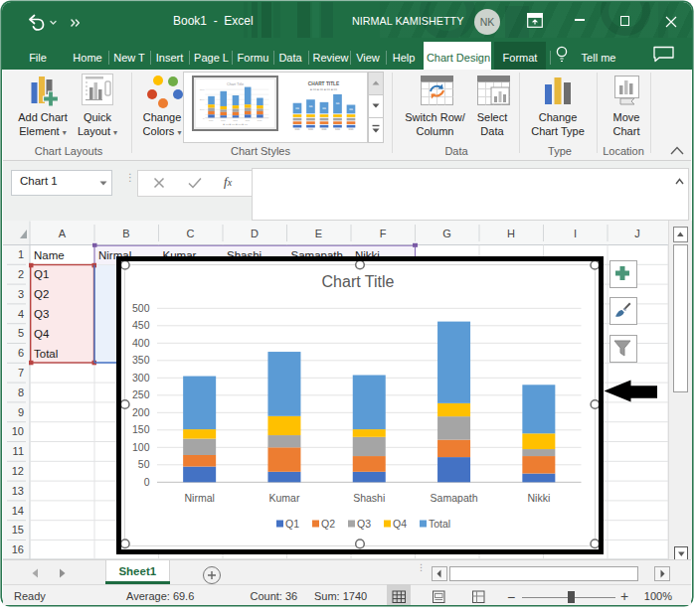  What do you see at coordinates (21, 412) in the screenshot?
I see `svg-text: 9` at bounding box center [21, 412].